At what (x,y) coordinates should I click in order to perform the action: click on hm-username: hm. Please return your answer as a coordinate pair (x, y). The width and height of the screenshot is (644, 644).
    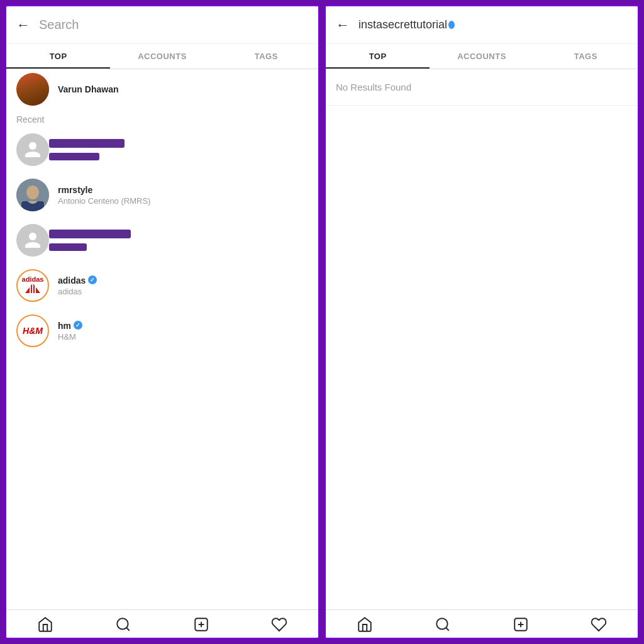
    Looking at the image, I should click on (70, 326).